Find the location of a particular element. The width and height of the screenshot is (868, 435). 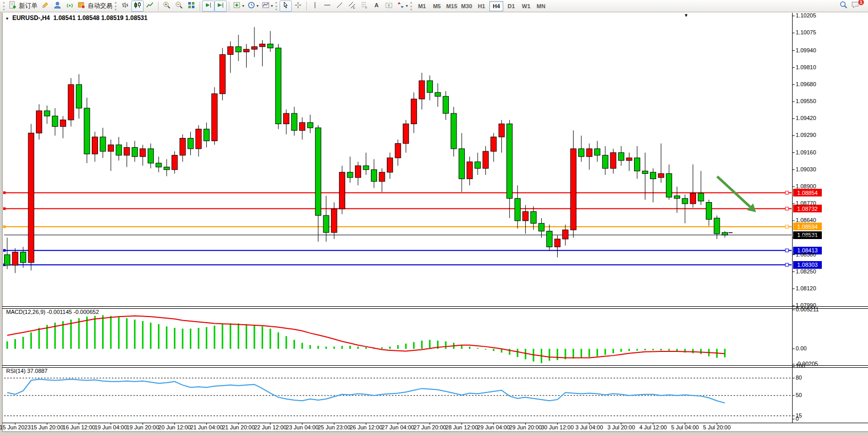

indicators-icon is located at coordinates (237, 6).